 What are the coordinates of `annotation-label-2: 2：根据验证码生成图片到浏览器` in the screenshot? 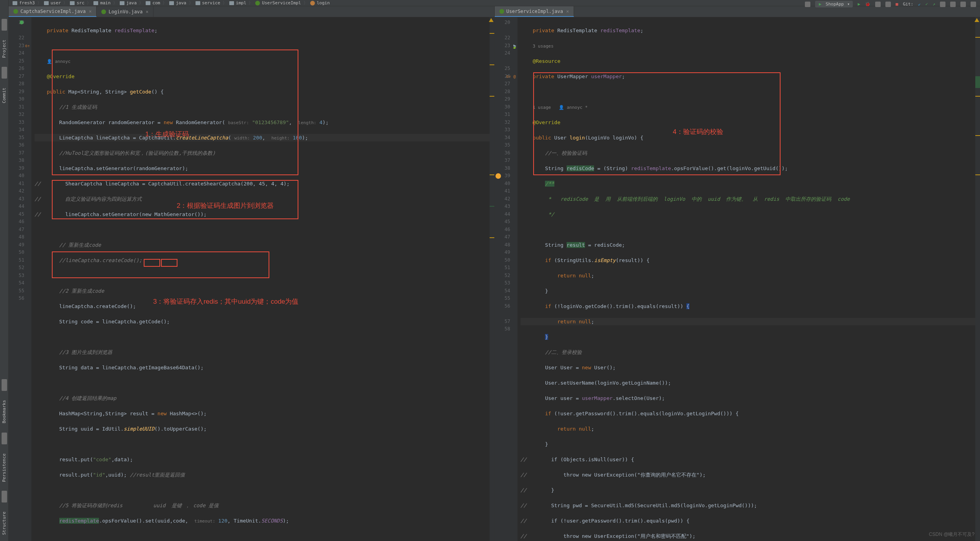 It's located at (225, 206).